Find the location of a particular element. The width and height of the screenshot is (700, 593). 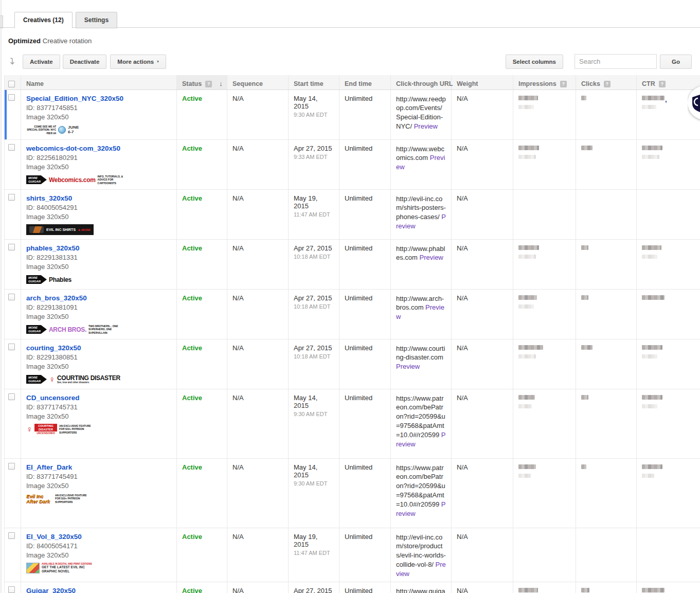

banner-main-text: Get the latest Evil Inc graphic novel is located at coordinates (67, 569).